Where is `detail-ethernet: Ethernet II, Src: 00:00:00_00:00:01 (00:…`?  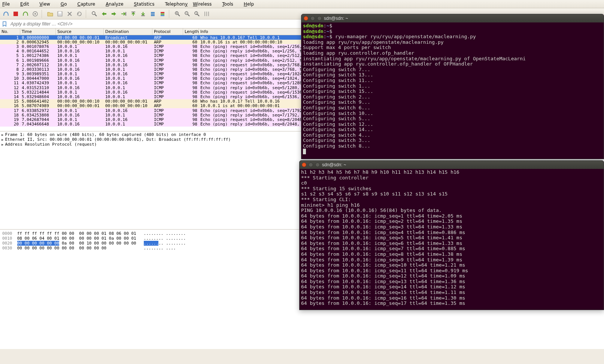
detail-ethernet: Ethernet II, Src: 00:00:00_00:00:01 (00:… is located at coordinates (118, 139).